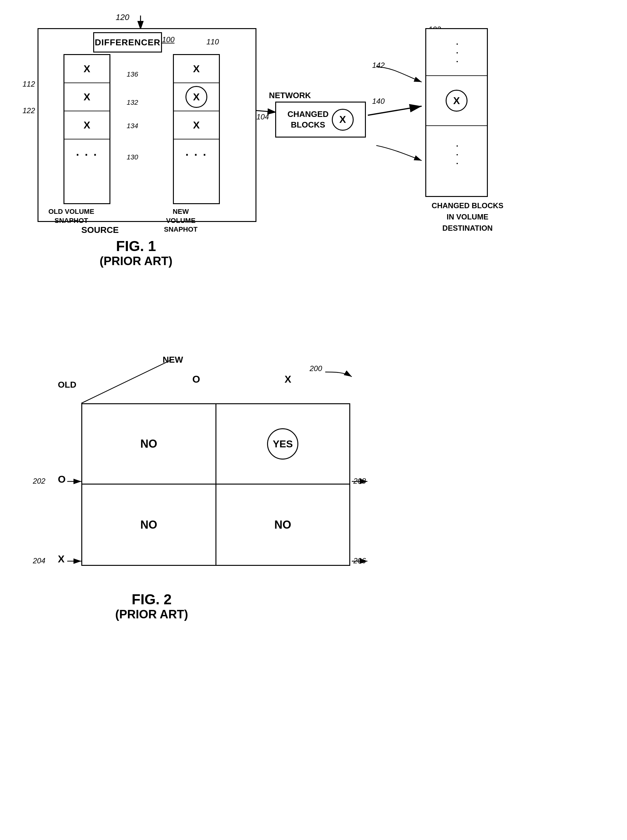 The image size is (627, 840). I want to click on network-label: NETWORK, so click(290, 96).